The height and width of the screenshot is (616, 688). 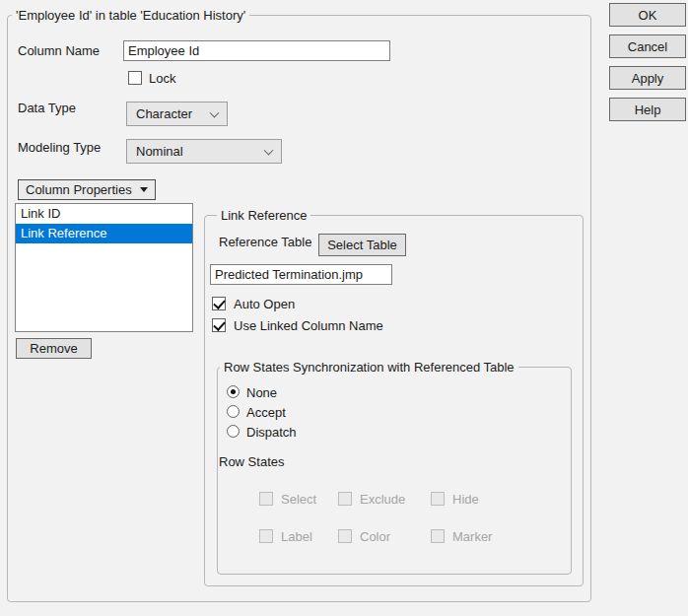 What do you see at coordinates (79, 189) in the screenshot?
I see `column-properties-label: Column Properties` at bounding box center [79, 189].